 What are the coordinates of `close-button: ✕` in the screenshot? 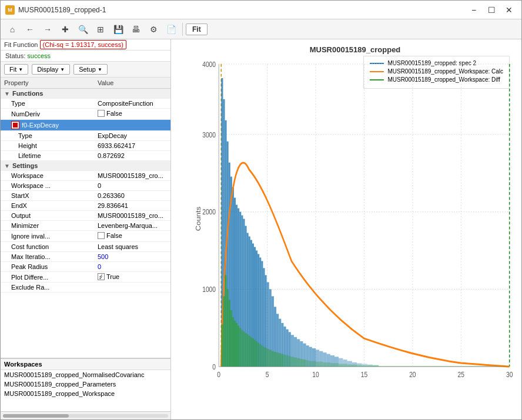 It's located at (509, 10).